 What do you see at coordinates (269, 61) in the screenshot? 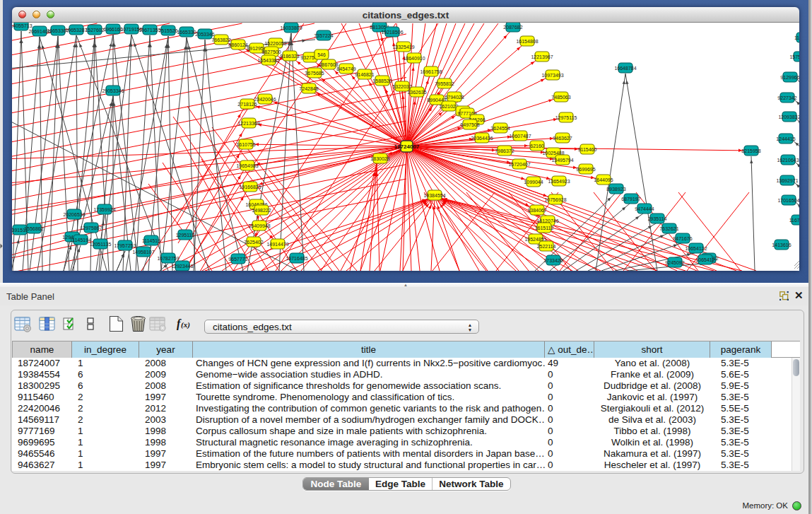
I see `svg-text: 16543382` at bounding box center [269, 61].